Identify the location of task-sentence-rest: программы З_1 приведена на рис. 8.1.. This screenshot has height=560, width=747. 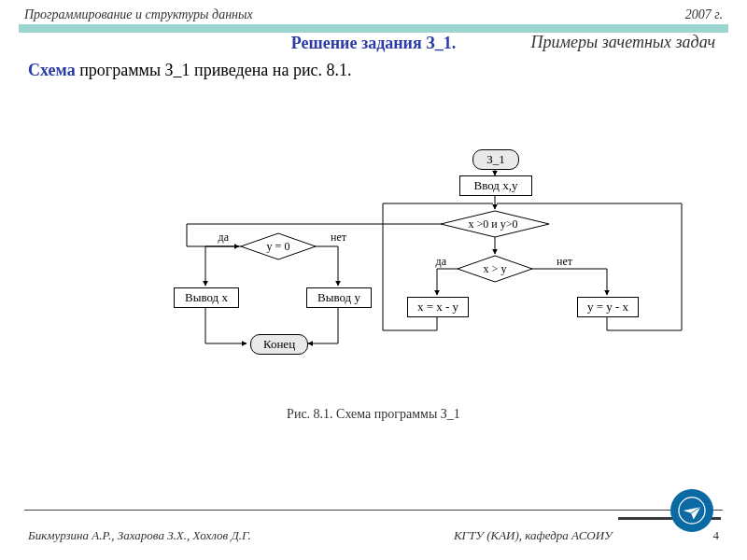
(214, 70).